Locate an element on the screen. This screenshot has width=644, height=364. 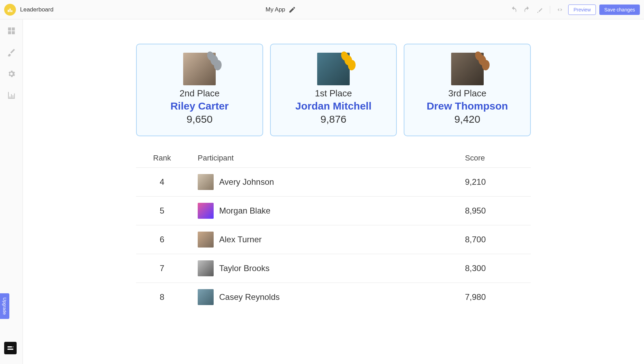
wand-icon is located at coordinates (540, 10).